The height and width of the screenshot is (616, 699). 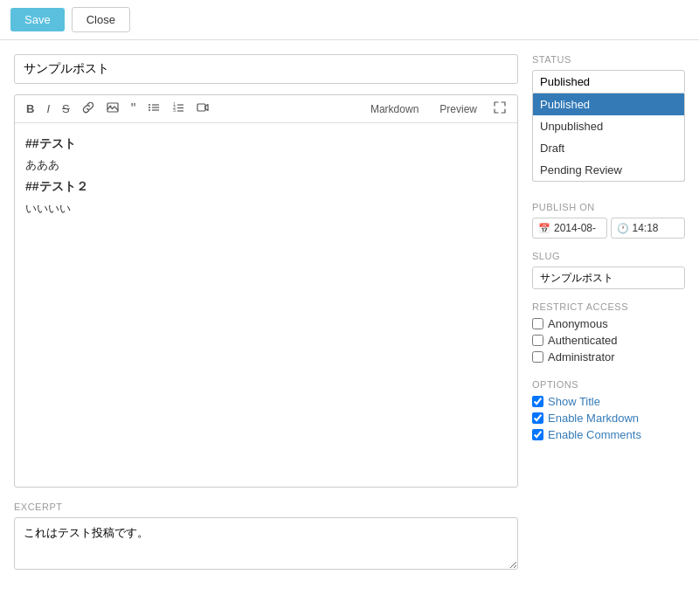 I want to click on ol-button: 1.2.3., so click(x=178, y=108).